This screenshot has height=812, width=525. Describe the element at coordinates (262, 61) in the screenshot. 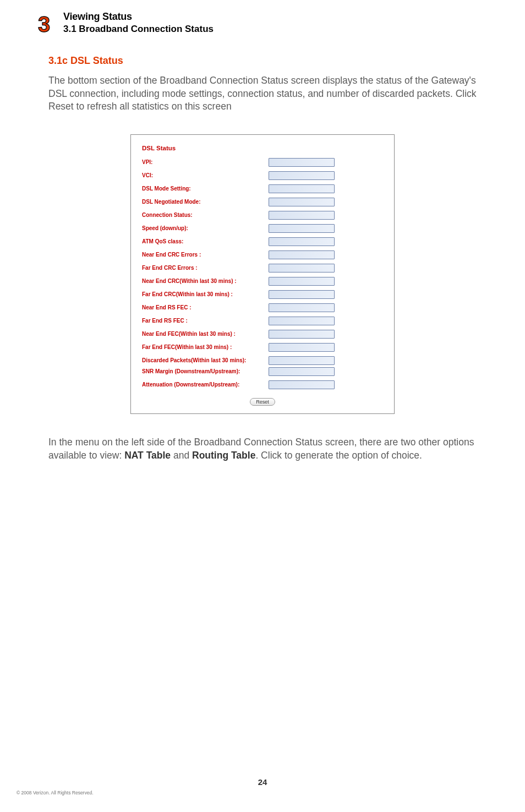

I see `section-heading: 3.1c DSL Status` at that location.